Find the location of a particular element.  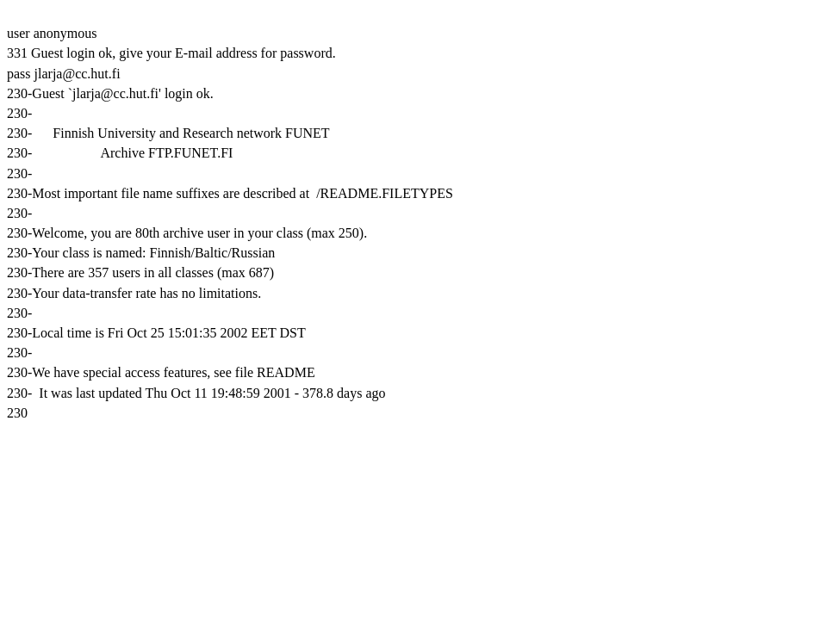

terminal-line: 230- Archive FTP.FUNET.FI is located at coordinates (414, 153).